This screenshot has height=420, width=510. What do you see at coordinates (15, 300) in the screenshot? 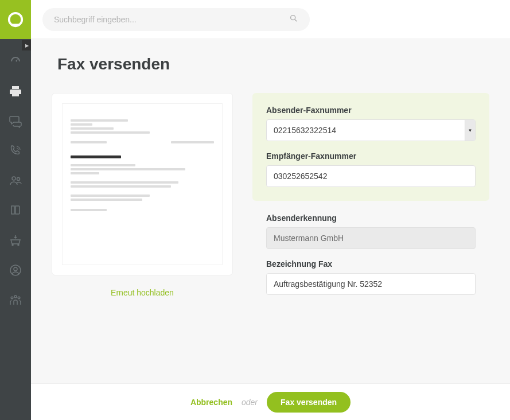
I see `nav-team` at bounding box center [15, 300].